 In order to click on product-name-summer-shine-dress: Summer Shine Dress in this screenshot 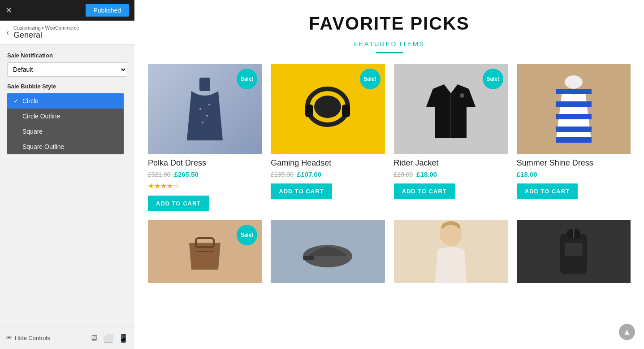, I will do `click(574, 163)`.